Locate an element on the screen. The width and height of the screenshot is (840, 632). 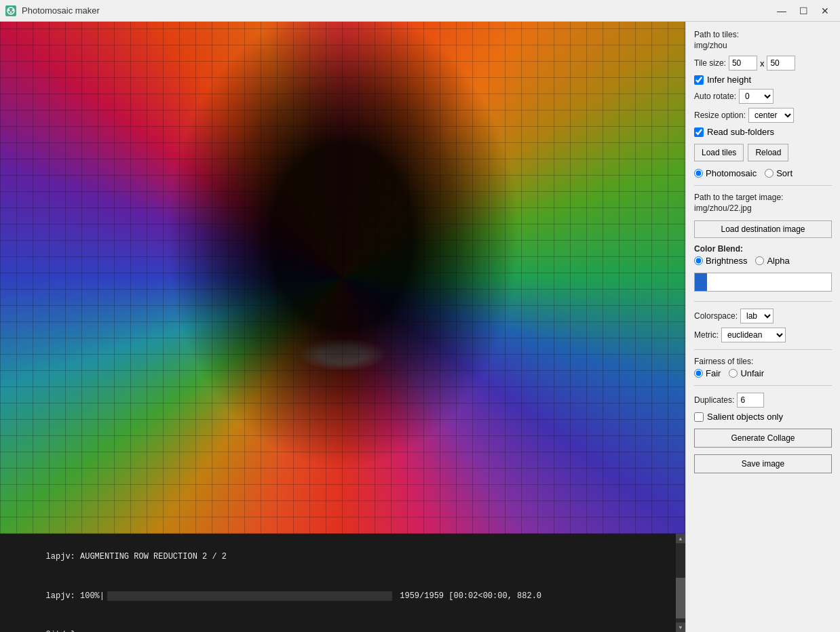
auto-rotate-label: Auto rotate: is located at coordinates (715, 96).